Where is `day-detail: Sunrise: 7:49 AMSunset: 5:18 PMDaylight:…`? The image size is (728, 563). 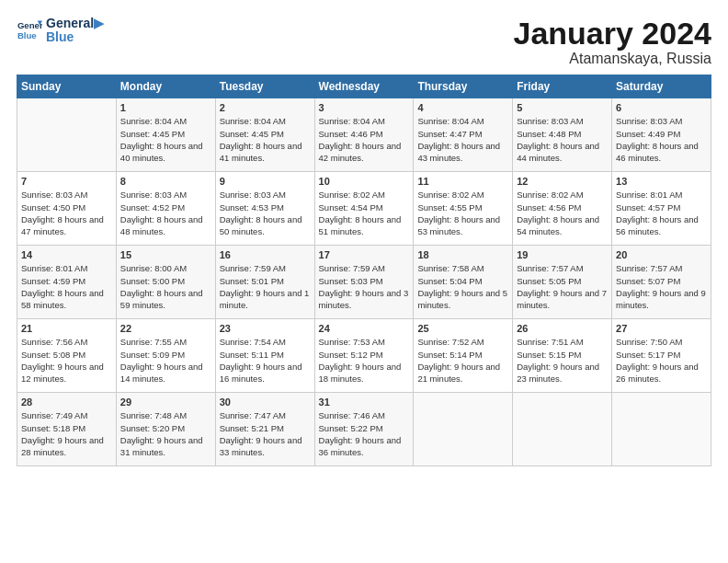 day-detail: Sunrise: 7:49 AMSunset: 5:18 PMDaylight:… is located at coordinates (66, 434).